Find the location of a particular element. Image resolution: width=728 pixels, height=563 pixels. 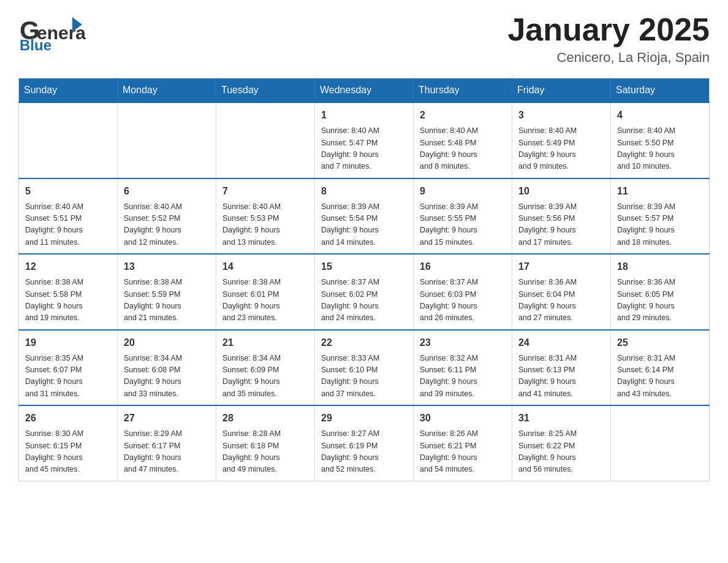

day-info: Sunrise: 8:25 AM Sunset: 6:22 PM Dayligh… is located at coordinates (561, 452).